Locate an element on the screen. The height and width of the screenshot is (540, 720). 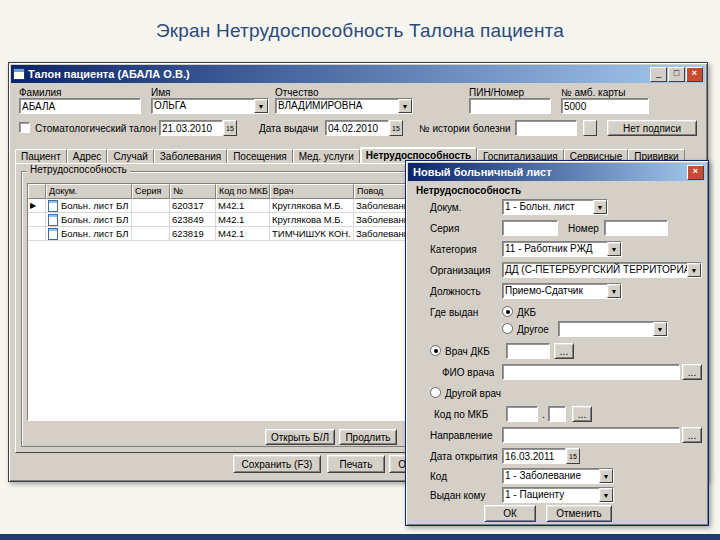
issued-to-label: Выдан кому is located at coordinates (458, 496).